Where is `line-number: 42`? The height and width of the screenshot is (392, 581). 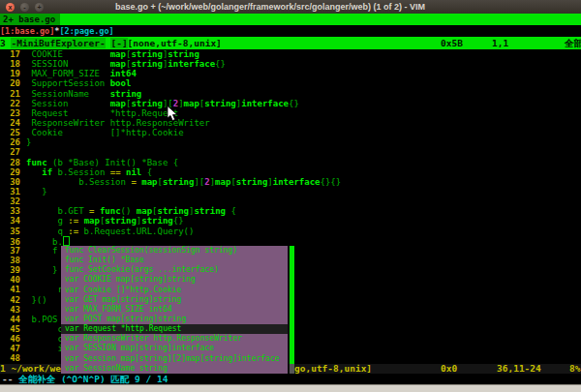
line-number: 42 is located at coordinates (11, 300).